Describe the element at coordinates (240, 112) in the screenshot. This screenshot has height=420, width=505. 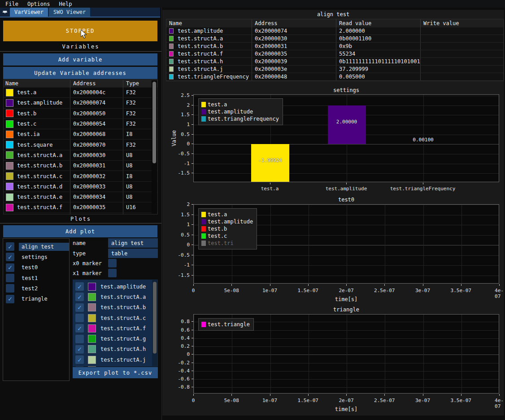
I see `chart-legend: test.atest.amplitudetest.triangleFrequen…` at that location.